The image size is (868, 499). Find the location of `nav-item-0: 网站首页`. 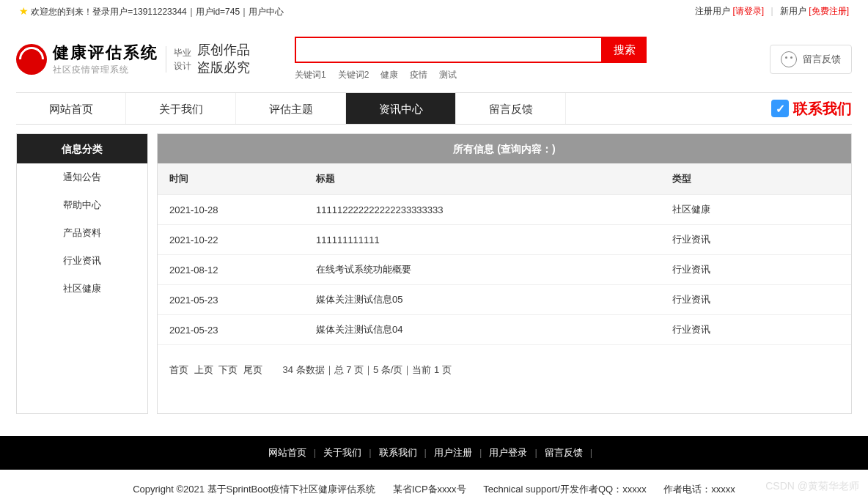

nav-item-0: 网站首页 is located at coordinates (71, 108).